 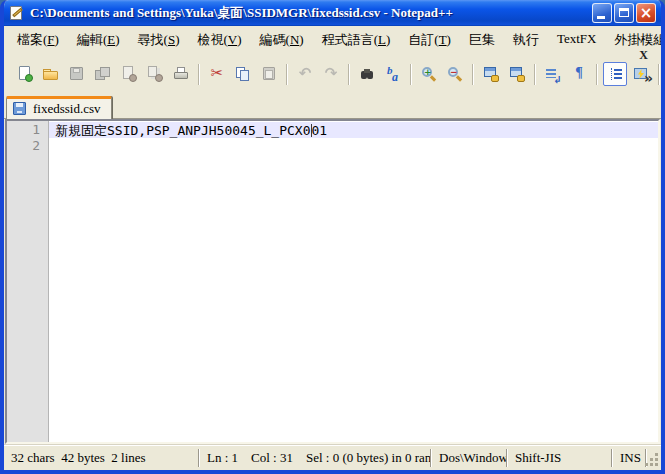 I want to click on status-typing-mode: INS, so click(x=629, y=458).